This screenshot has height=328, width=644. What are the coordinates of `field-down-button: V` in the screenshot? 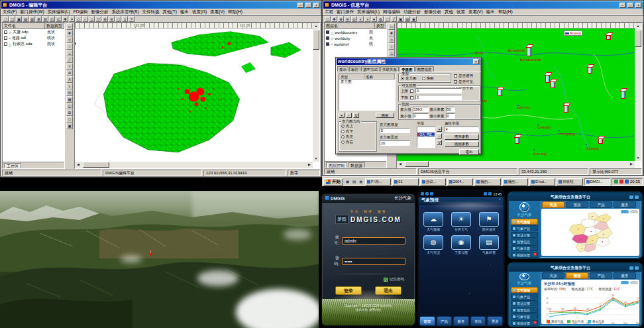 It's located at (439, 142).